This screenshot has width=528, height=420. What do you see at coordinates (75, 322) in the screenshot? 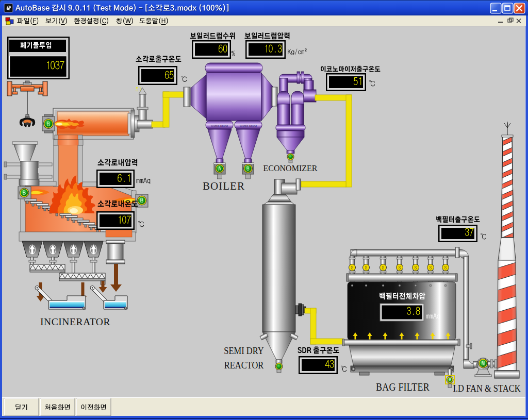
I see `svg-text: INCINERATOR` at bounding box center [75, 322].